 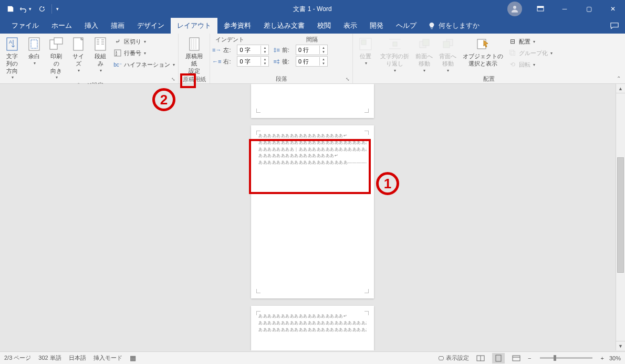 What do you see at coordinates (118, 41) in the screenshot?
I see `breaks-icon: ⤶` at bounding box center [118, 41].